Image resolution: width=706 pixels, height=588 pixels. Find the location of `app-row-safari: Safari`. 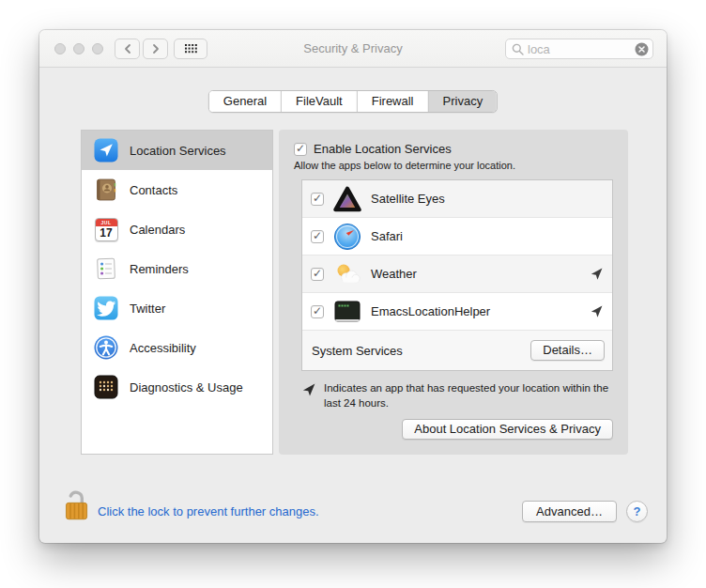

app-row-safari: Safari is located at coordinates (457, 237).